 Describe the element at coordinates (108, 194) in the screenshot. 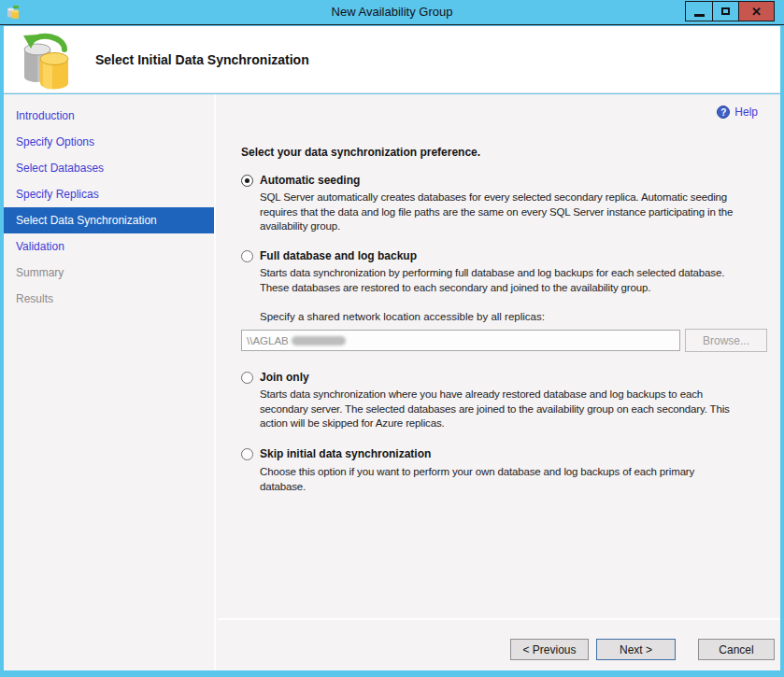

I see `sidebar-item-specify-replicas: Specify Replicas` at that location.